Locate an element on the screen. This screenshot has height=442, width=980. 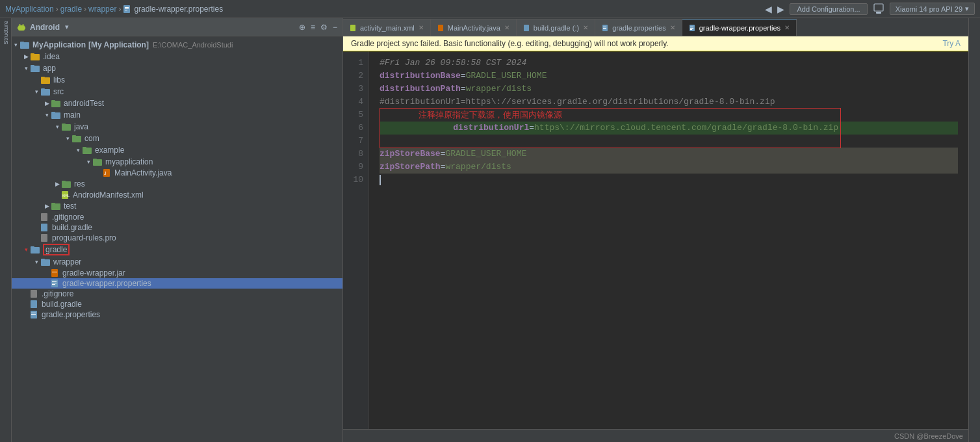
android-icon is located at coordinates (21, 27).